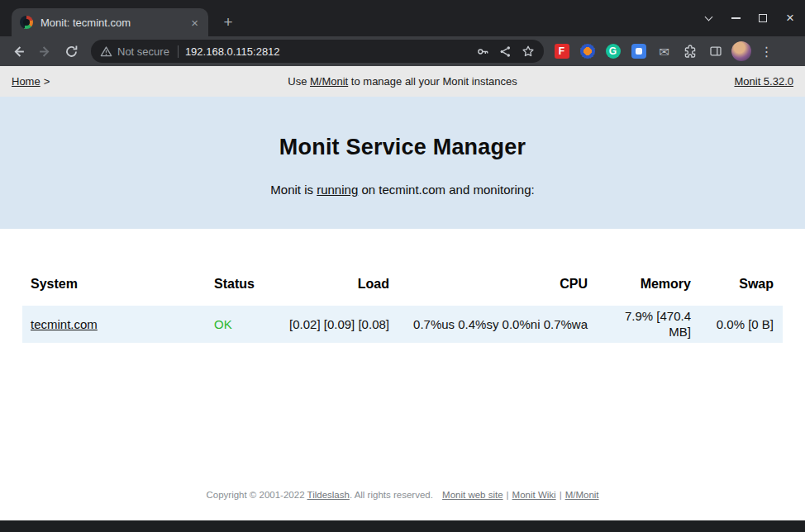 Image resolution: width=805 pixels, height=532 pixels. What do you see at coordinates (331, 51) in the screenshot?
I see `url-text: 192.168.0.115:2812` at bounding box center [331, 51].